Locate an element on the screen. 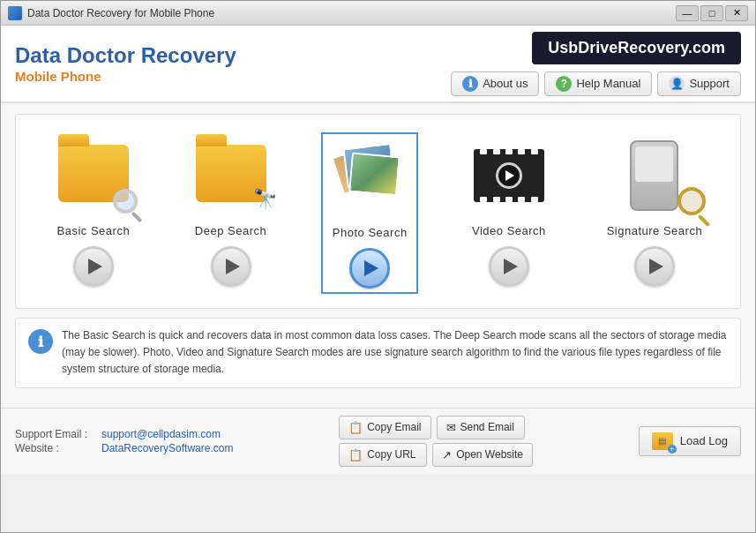 The height and width of the screenshot is (533, 756). app-icon-small is located at coordinates (15, 13).